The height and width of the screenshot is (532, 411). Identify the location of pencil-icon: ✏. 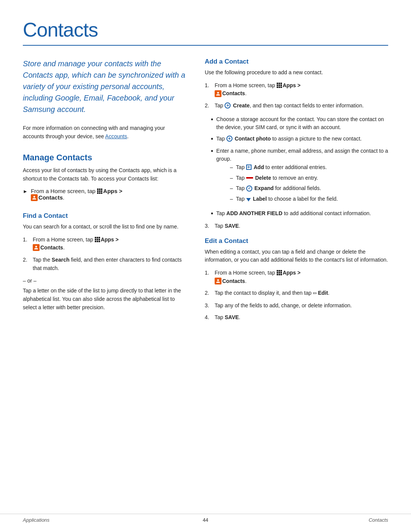
(315, 294).